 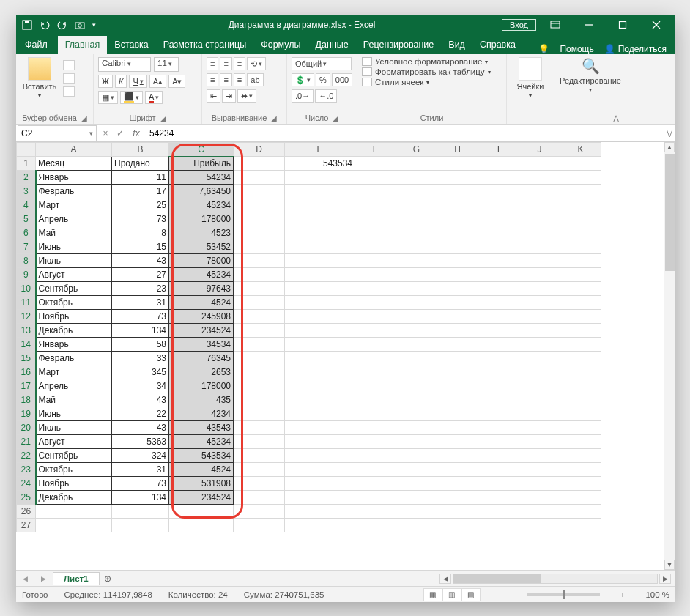 I want to click on cell: Апрель, so click(x=74, y=220).